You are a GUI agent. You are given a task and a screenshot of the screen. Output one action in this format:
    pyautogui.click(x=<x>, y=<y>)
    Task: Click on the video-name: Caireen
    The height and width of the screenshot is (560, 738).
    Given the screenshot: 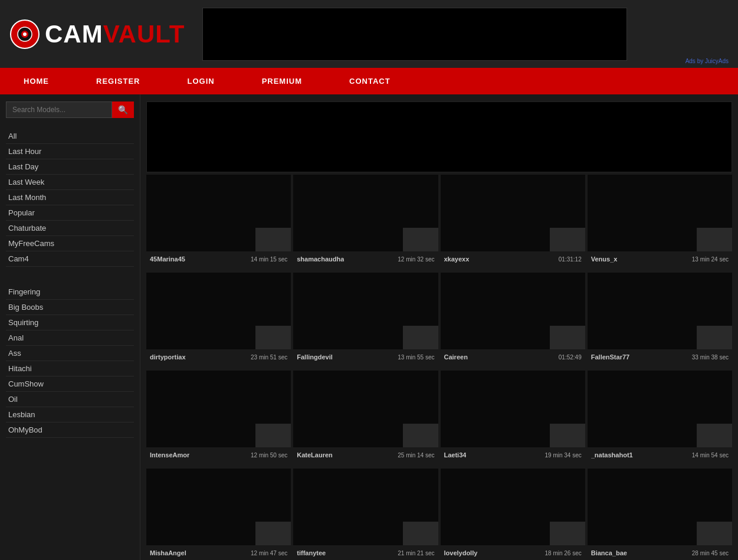 What is the action you would take?
    pyautogui.click(x=456, y=357)
    